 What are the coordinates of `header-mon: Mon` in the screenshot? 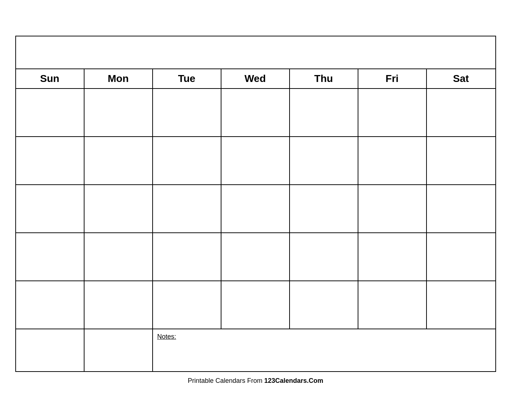 It's located at (119, 79).